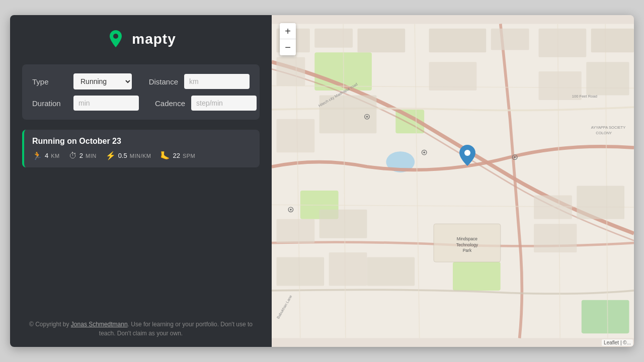  What do you see at coordinates (106, 103) in the screenshot?
I see `duration-input` at bounding box center [106, 103].